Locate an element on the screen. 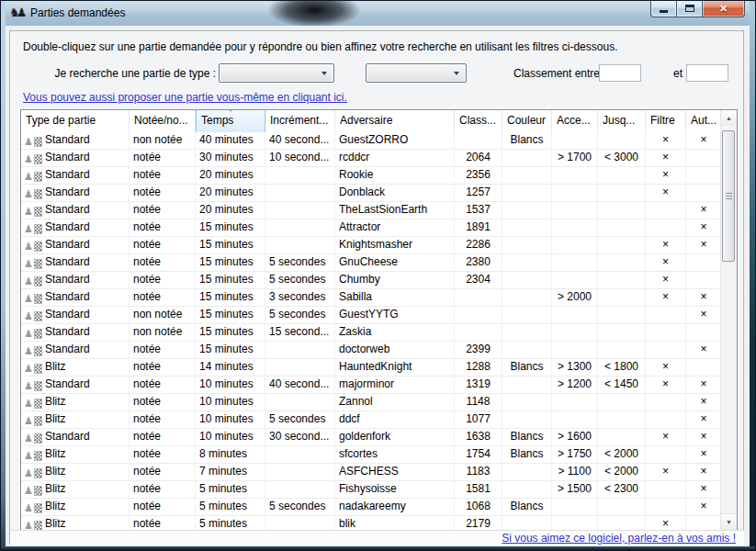 The height and width of the screenshot is (551, 756). maximize-button is located at coordinates (689, 9).